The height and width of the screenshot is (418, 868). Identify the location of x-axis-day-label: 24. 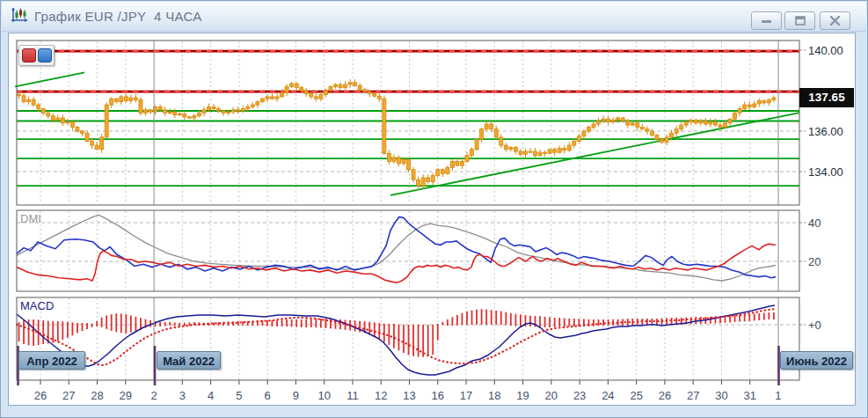
(608, 396).